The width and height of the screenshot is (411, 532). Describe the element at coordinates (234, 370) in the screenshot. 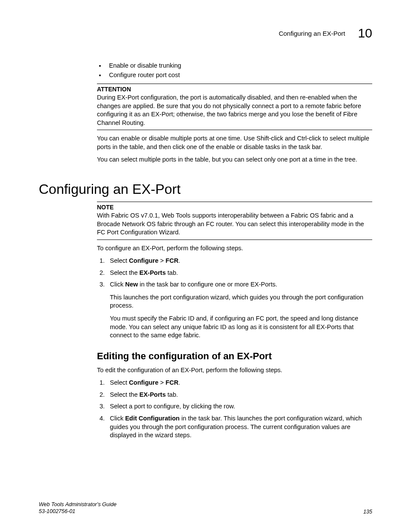

I see `intro-paragraph: To edit the configuration of an EX-Port,…` at that location.